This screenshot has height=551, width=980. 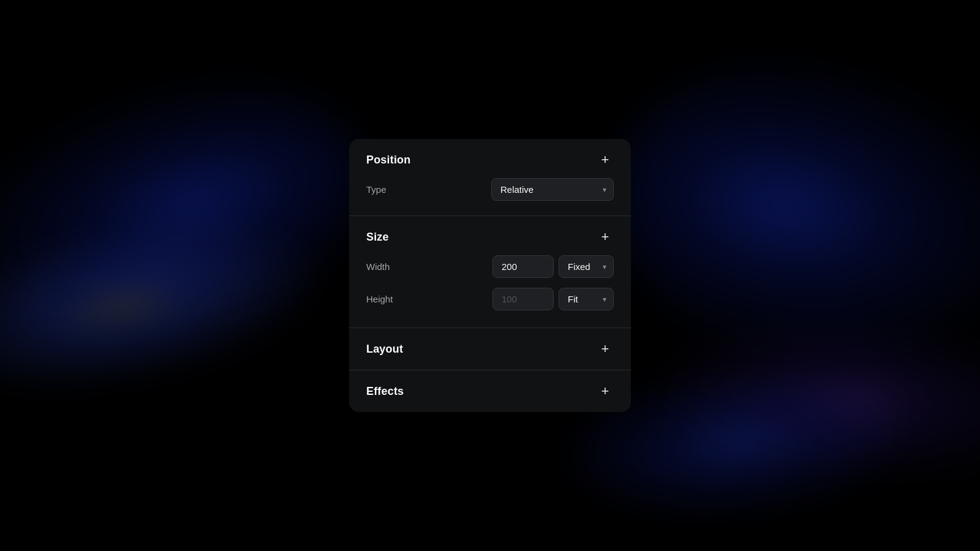 I want to click on width-type-select-wrapper: Fixed Fill Fit Auto ▾, so click(x=586, y=267).